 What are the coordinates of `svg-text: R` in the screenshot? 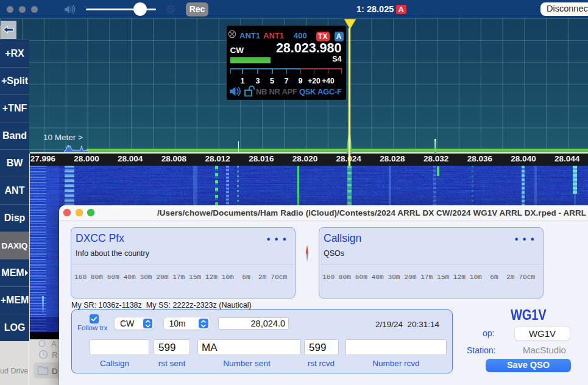 It's located at (55, 355).